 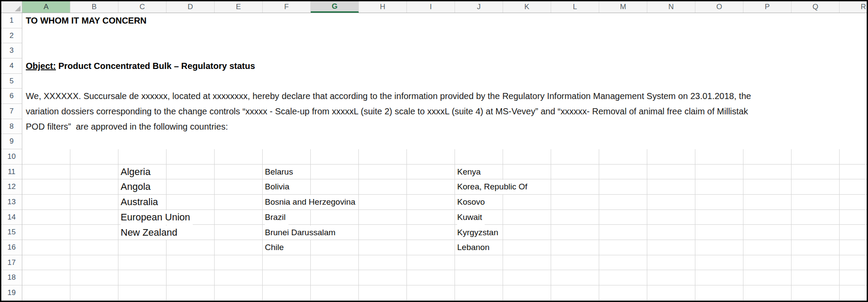 I want to click on column-header-D: D, so click(x=191, y=7).